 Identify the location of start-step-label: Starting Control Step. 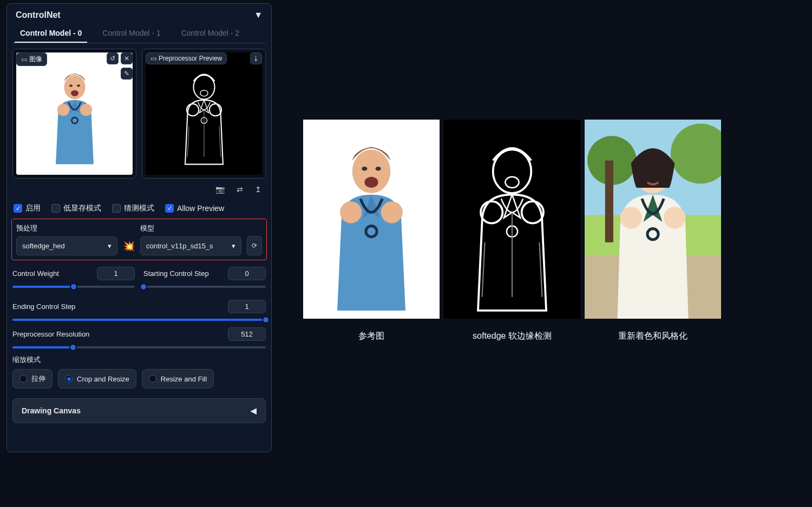
(176, 274).